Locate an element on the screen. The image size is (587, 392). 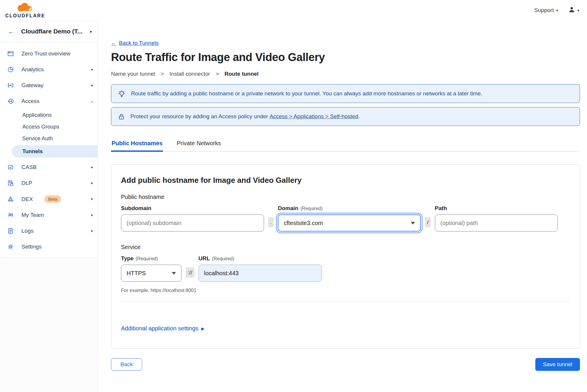
access-policy-banner-text: Protect your resource by adding an Acces… is located at coordinates (246, 116).